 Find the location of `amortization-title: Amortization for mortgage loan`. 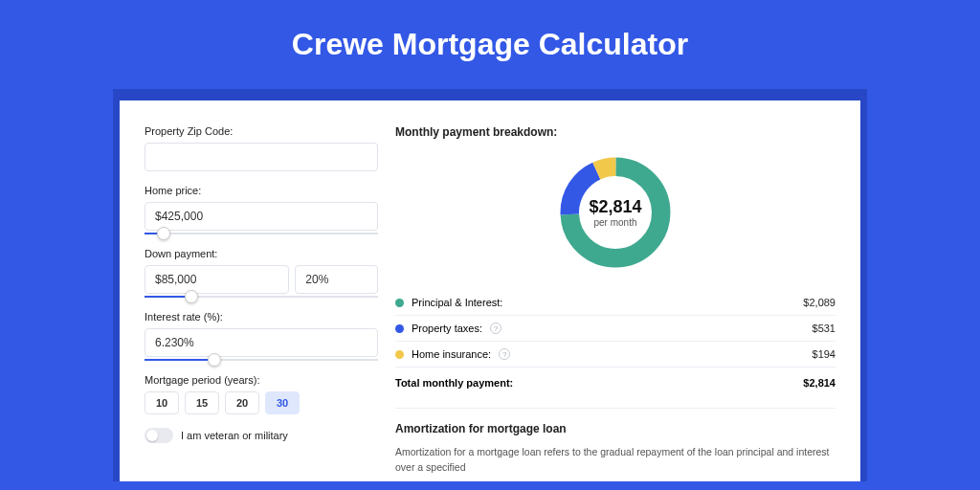

amortization-title: Amortization for mortgage loan is located at coordinates (615, 429).